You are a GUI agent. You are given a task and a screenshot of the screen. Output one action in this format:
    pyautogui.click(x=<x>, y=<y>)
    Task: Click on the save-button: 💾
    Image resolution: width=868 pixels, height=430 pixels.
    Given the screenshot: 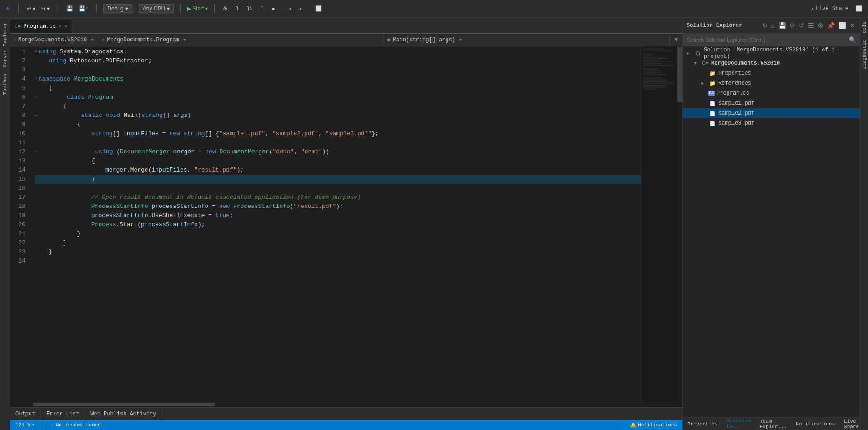 What is the action you would take?
    pyautogui.click(x=70, y=9)
    